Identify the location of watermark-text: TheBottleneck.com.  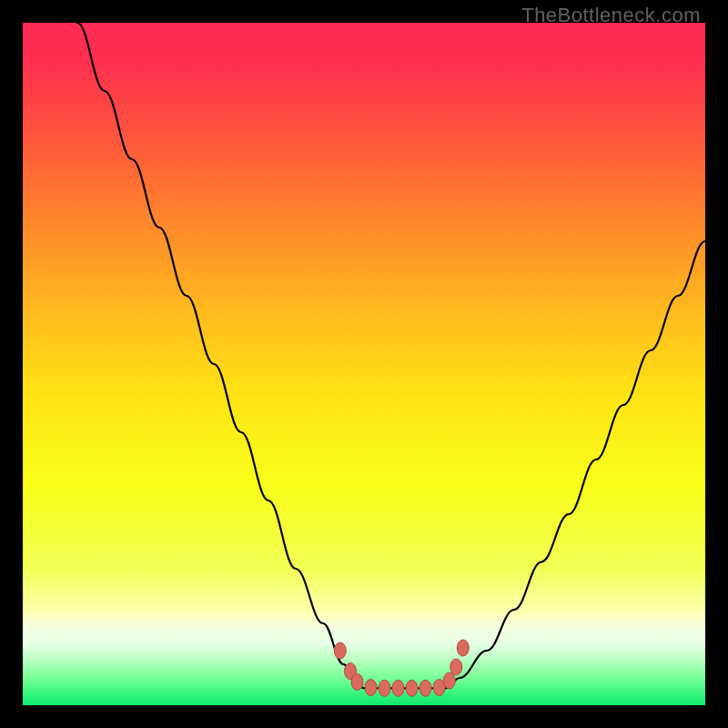
(612, 15).